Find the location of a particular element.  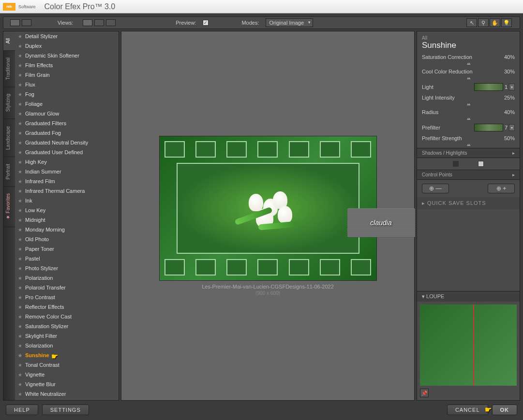

light-preset-thumb is located at coordinates (489, 87).